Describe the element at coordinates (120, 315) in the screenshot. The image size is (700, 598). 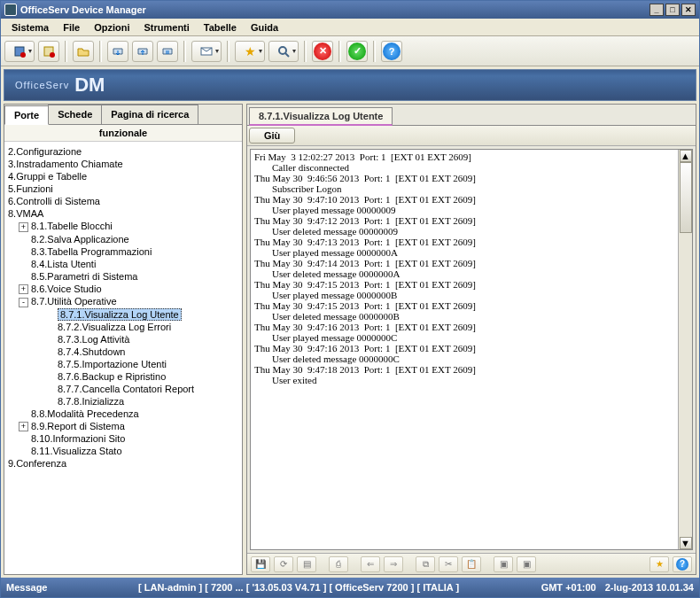
I see `tree-node-label: 8.7.1.Visualizza Log Utente` at that location.